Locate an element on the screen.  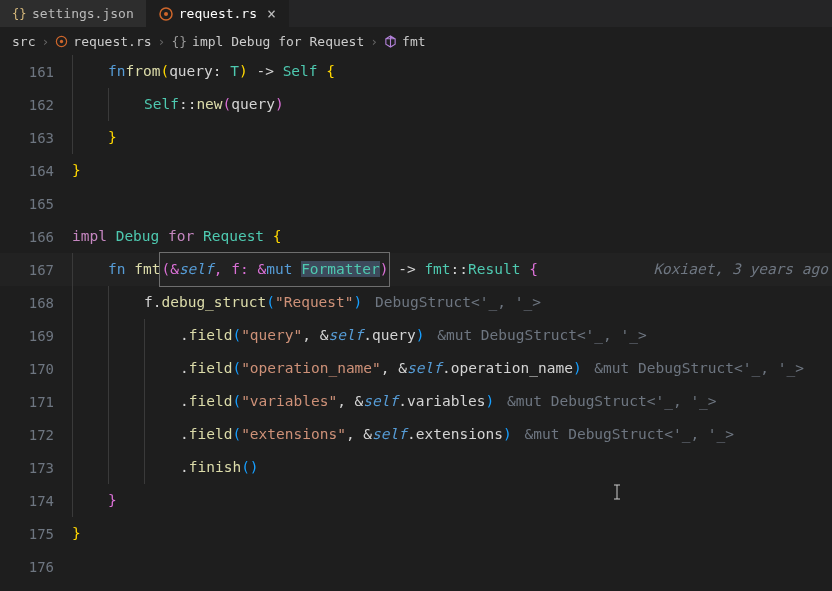
breadcrumb-item: request.rs is located at coordinates (103, 42).